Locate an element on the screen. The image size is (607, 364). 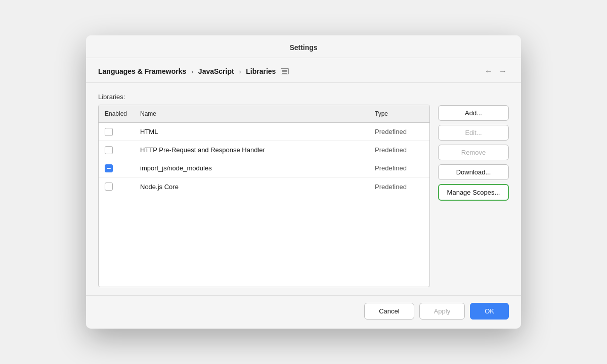
add-button: Add... is located at coordinates (473, 113).